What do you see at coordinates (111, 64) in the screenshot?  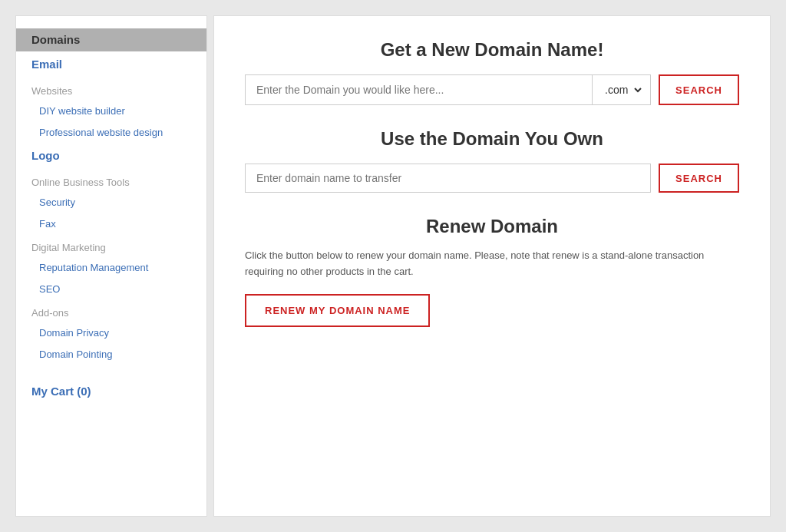 I see `sidebar-item-email: Email` at bounding box center [111, 64].